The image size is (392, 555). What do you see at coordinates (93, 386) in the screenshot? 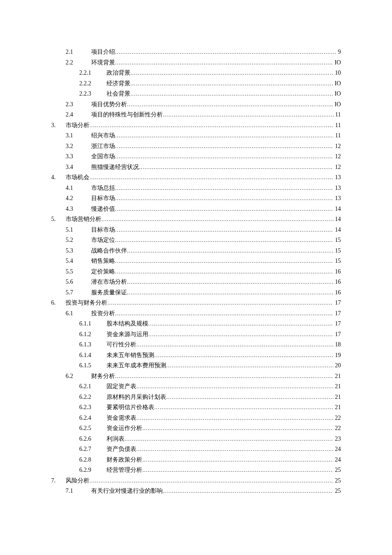
I see `toc-number: 6.2.1` at bounding box center [93, 386].